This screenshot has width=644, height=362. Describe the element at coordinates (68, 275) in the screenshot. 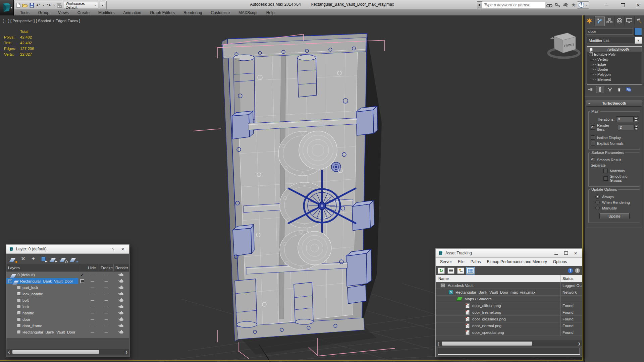

I see `layer-row-0-default-0: 0 (default)✓——` at that location.